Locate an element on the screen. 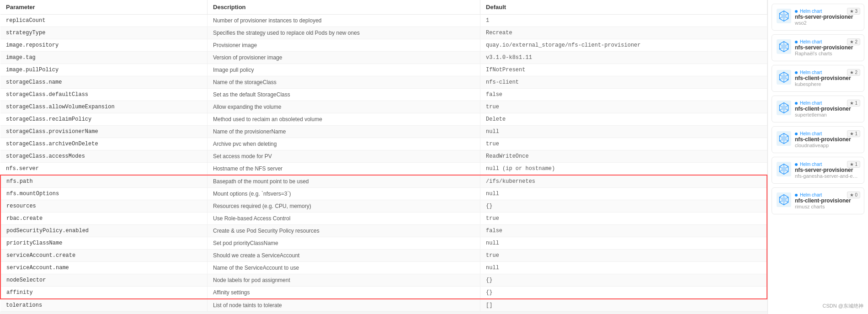 The image size is (868, 314). table-row: resourcesResources required (e.g. CPU, m… is located at coordinates (384, 207).